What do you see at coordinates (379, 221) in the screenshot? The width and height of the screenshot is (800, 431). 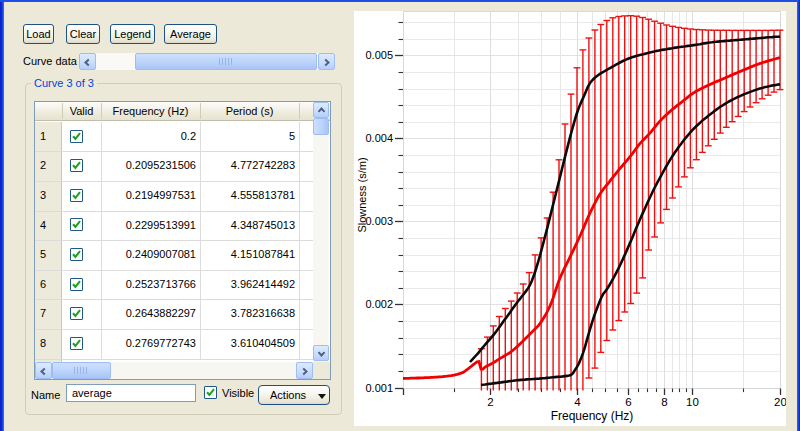 I see `svg-text: 0.003` at bounding box center [379, 221].